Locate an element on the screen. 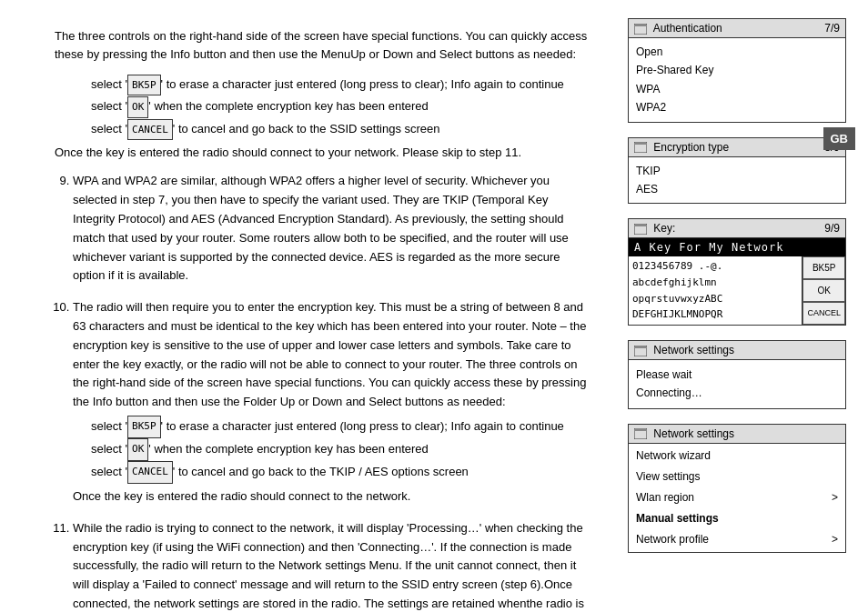  ok-badge-intro: OK is located at coordinates (138, 107).